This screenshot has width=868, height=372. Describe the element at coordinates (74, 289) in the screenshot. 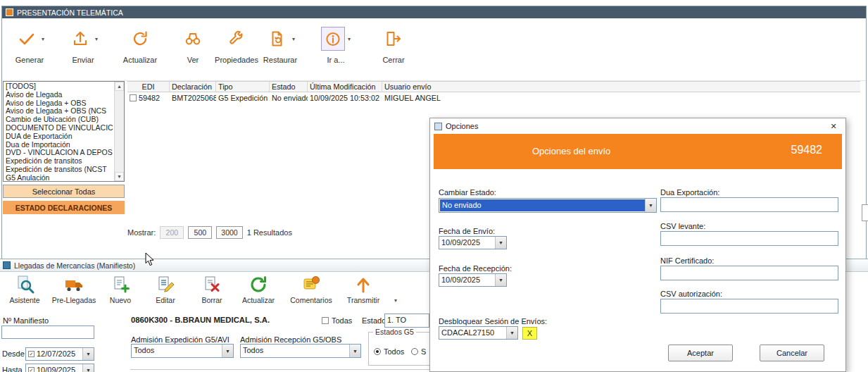

I see `toolbar-button-pre-llegadas: Pre-Llegadas` at that location.